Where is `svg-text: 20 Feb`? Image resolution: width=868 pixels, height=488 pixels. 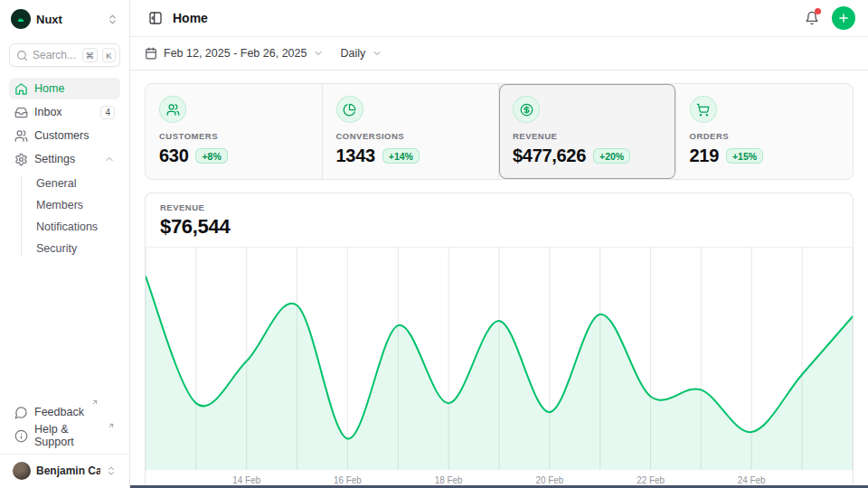
svg-text: 20 Feb is located at coordinates (550, 481).